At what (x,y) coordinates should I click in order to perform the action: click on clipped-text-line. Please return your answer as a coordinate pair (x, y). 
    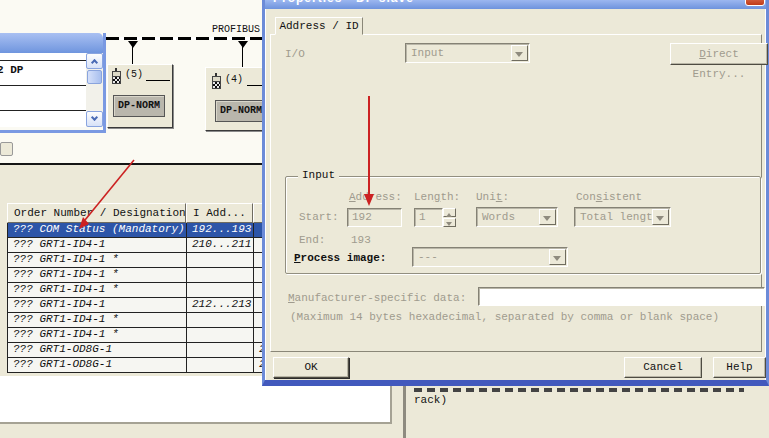
    Looking at the image, I should click on (579, 390).